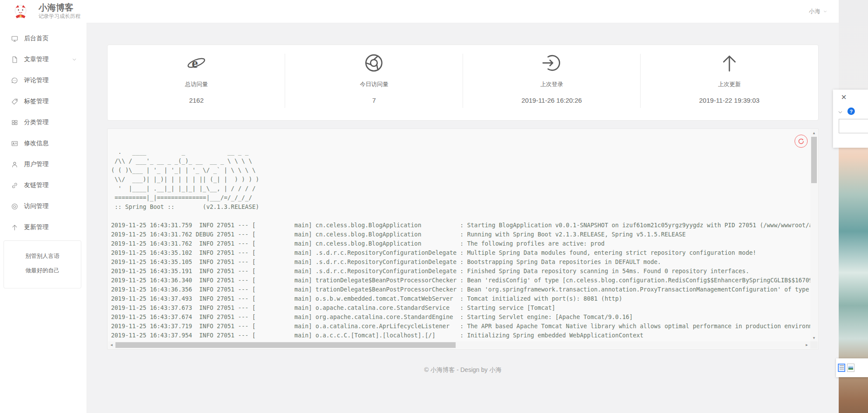 The image size is (868, 413). Describe the element at coordinates (729, 83) in the screenshot. I see `stat-card-last-update: 上次更新 2019-11-22 19:39:03` at that location.